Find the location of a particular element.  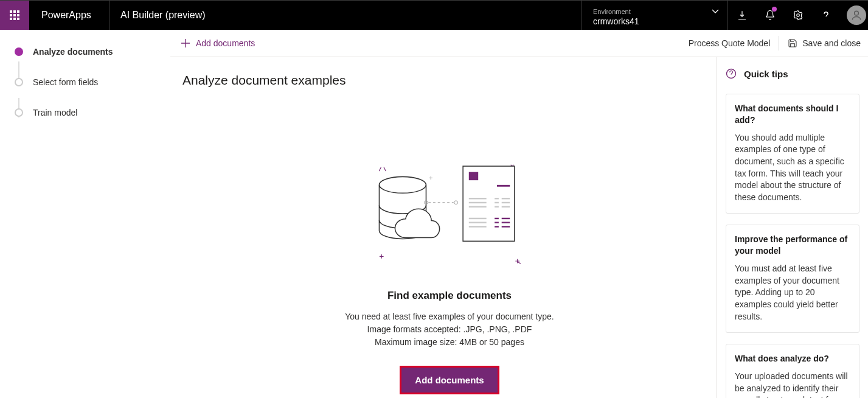

add-documents-command: Add documents is located at coordinates (218, 43).